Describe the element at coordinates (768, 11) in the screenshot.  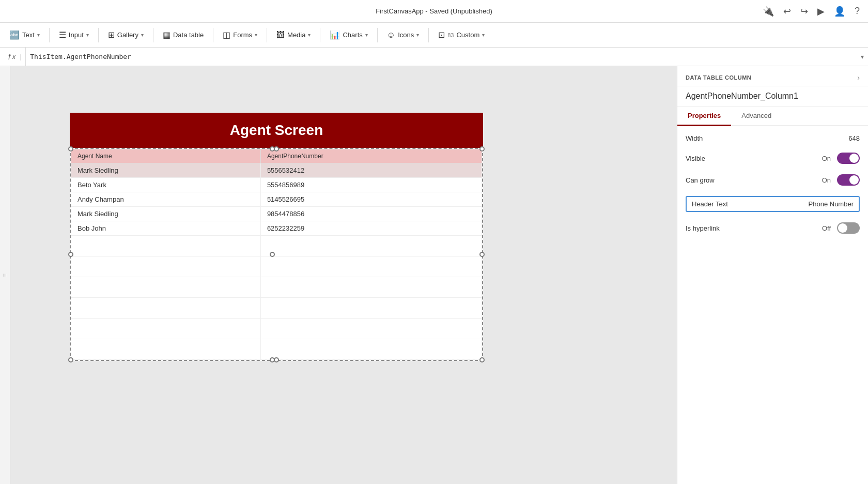
I see `debug-icon: 🔌` at that location.